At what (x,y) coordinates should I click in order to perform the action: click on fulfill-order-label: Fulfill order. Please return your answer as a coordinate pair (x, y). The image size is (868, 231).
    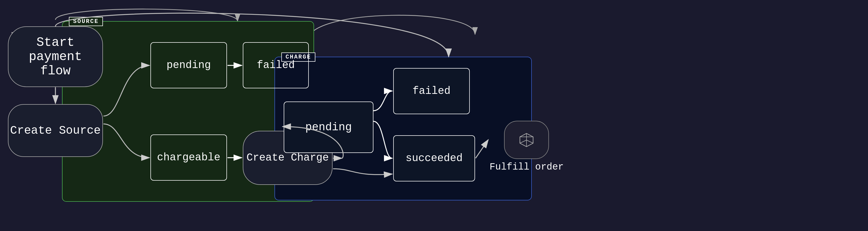
    Looking at the image, I should click on (527, 167).